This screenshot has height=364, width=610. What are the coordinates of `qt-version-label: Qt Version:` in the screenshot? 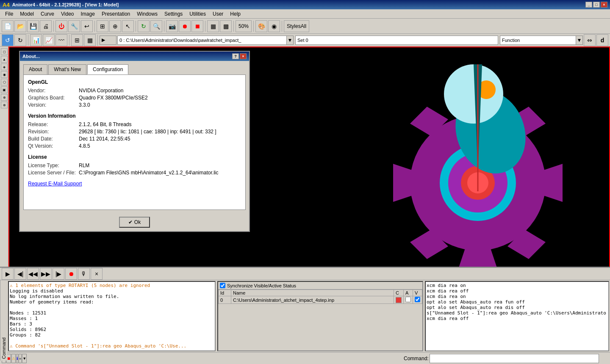 It's located at (53, 146).